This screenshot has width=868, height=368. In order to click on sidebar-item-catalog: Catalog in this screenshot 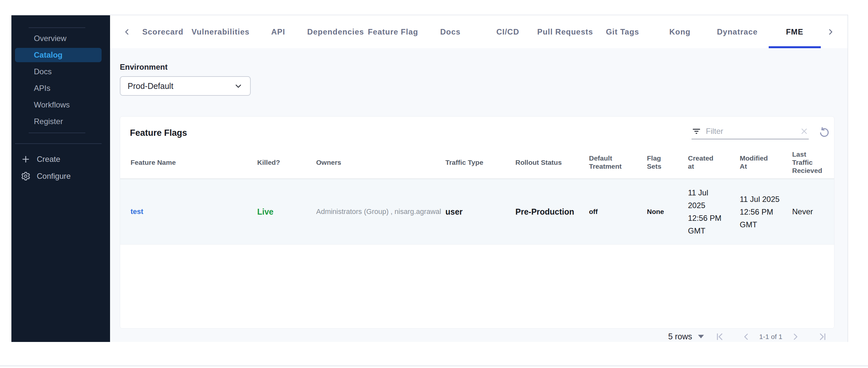, I will do `click(58, 55)`.